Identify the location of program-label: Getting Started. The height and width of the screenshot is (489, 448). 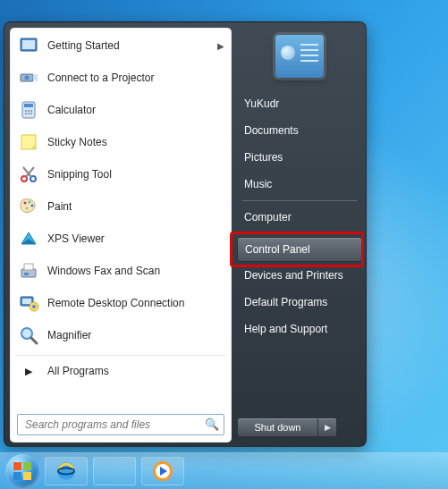
(132, 46).